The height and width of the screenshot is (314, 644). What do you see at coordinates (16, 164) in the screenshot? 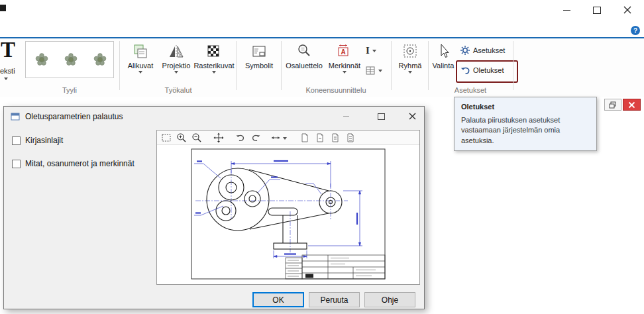
I see `mitat-checkbox` at bounding box center [16, 164].